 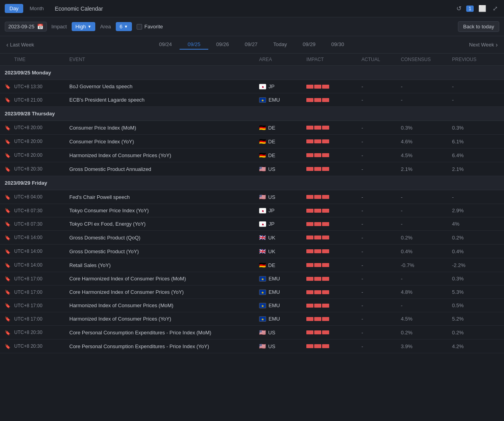 I want to click on table-row: 🔖UTC+8 20:30Gross Domestic Product Annua…, so click(x=252, y=169).